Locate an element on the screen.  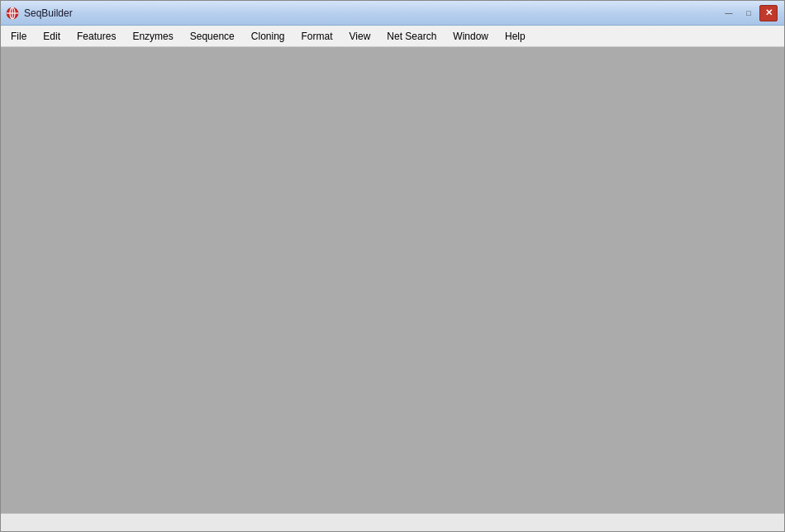
menu-item-help: Help is located at coordinates (516, 36).